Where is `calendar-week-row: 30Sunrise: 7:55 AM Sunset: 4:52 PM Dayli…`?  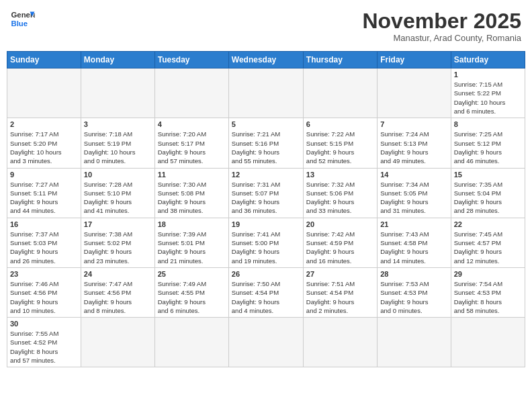 calendar-week-row: 30Sunrise: 7:55 AM Sunset: 4:52 PM Dayli… is located at coordinates (266, 342).